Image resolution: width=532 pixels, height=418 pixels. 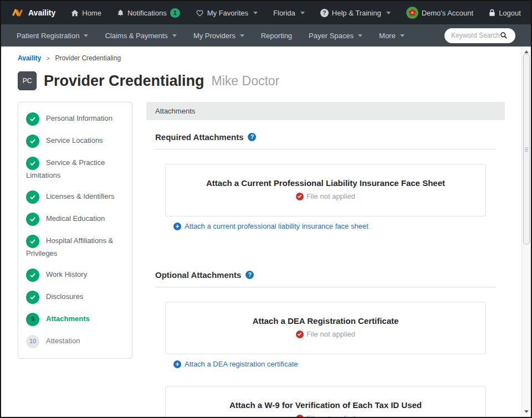 I want to click on subnav-label: Claims & Payments, so click(x=136, y=35).